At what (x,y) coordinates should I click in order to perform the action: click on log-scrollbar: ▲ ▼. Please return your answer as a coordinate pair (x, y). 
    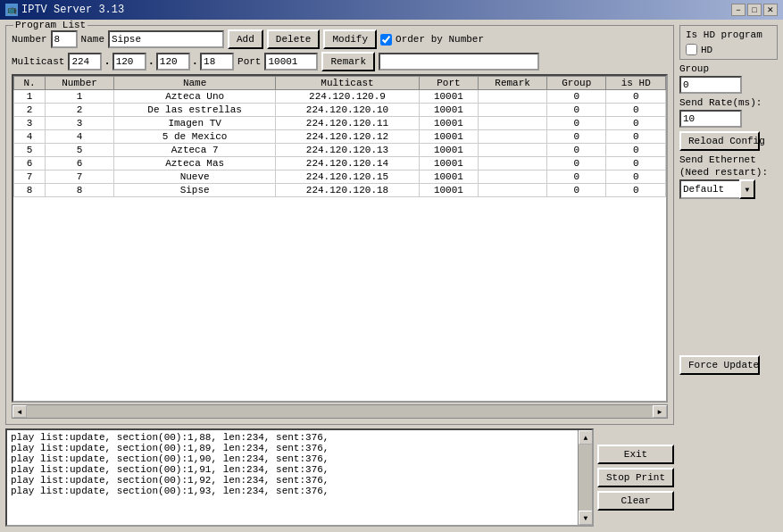
    Looking at the image, I should click on (585, 478).